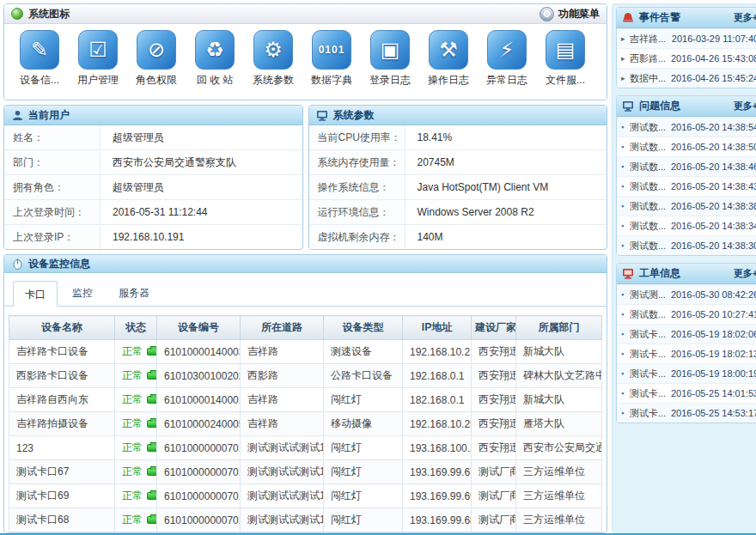  I want to click on side-list-item: ▪测试数...2016-05-20 14:38:54, so click(686, 127).